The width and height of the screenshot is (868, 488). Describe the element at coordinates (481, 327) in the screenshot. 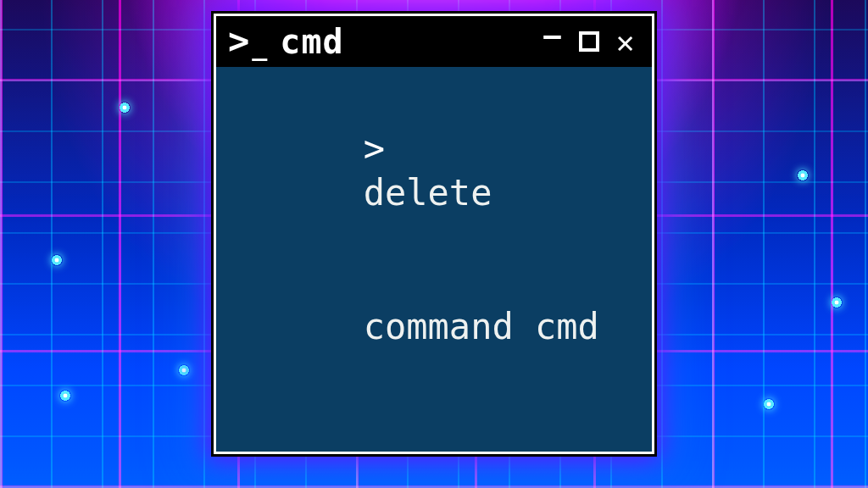

I see `terminal-text: command cmd` at that location.